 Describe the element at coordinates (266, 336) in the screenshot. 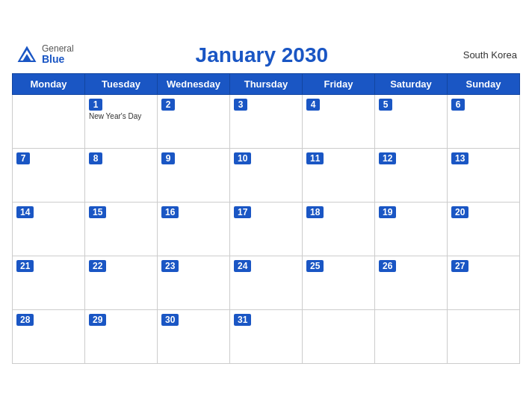

I see `calendar-day-cell: 31` at that location.